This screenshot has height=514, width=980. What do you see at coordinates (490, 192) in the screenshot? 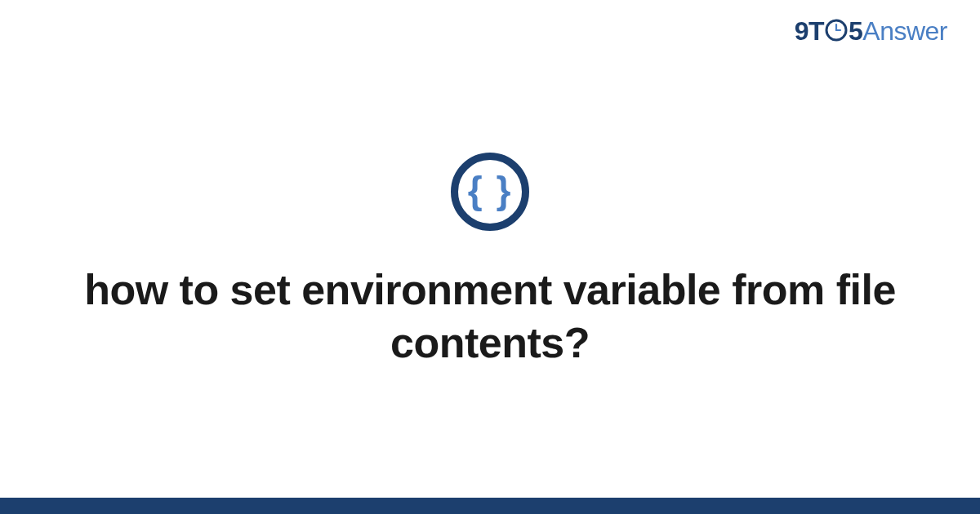
I see `topic-icon-circle: { }` at bounding box center [490, 192].